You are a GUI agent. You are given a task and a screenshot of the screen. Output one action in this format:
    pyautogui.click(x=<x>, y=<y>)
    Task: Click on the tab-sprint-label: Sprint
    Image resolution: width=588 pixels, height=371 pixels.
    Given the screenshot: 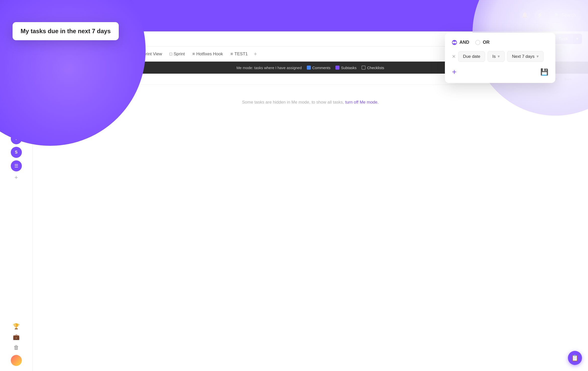 What is the action you would take?
    pyautogui.click(x=179, y=54)
    